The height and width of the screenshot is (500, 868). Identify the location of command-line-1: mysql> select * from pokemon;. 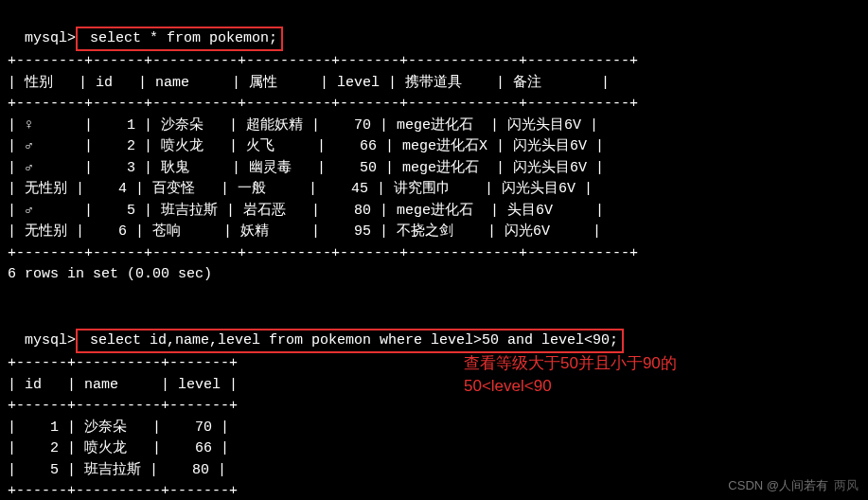
(434, 28).